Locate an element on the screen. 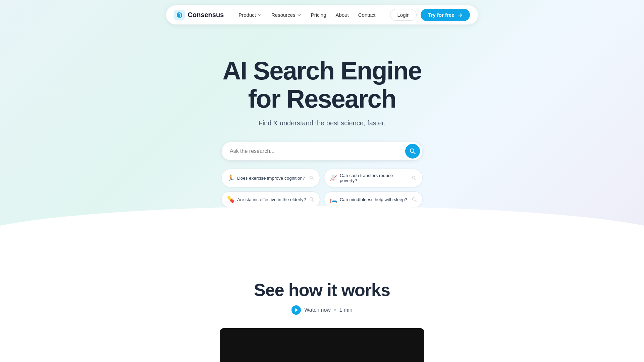 This screenshot has width=644, height=362. nav-contact: Contact is located at coordinates (367, 15).